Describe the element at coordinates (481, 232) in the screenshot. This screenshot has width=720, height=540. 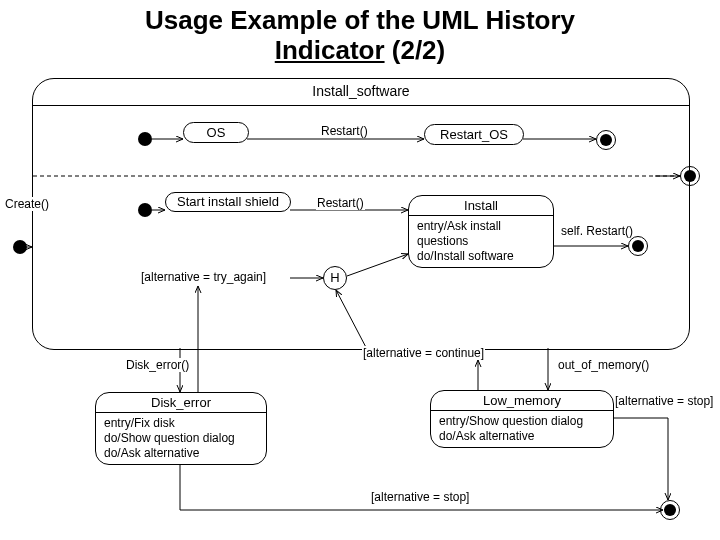
I see `state-install: Install entry/Ask install questions do/I…` at that location.